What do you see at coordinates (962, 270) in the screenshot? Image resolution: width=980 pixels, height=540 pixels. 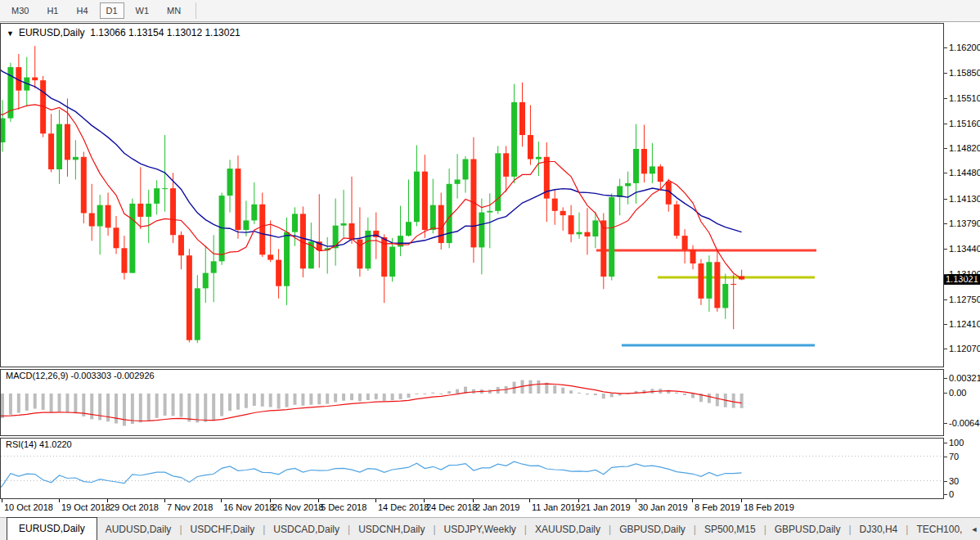 I see `price-axis-column: 1.13021 1.162001.158501.155101.151601.14…` at bounding box center [962, 270].